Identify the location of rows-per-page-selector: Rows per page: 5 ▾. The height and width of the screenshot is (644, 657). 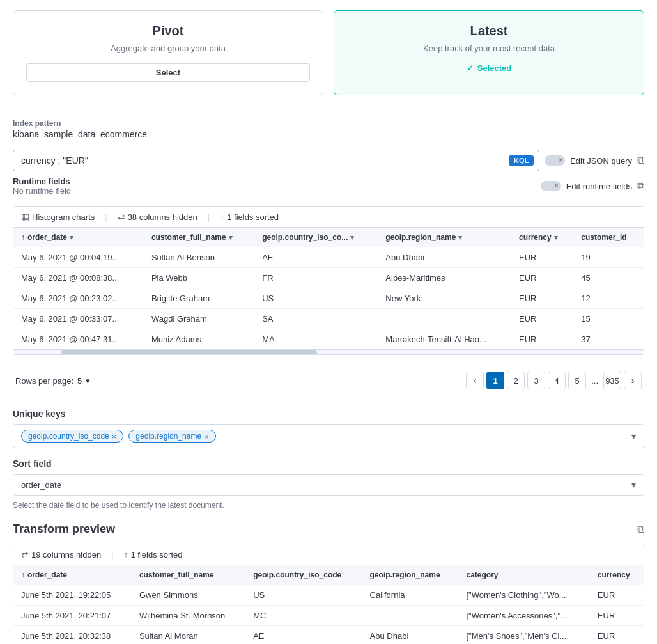
(52, 381).